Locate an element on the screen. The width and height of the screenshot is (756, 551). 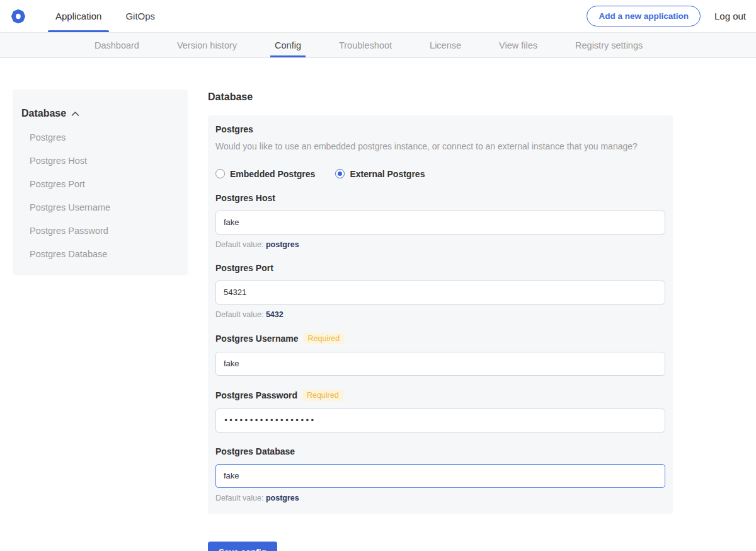
app-subnav: Dashboard Version history Config Trouble… is located at coordinates (378, 45).